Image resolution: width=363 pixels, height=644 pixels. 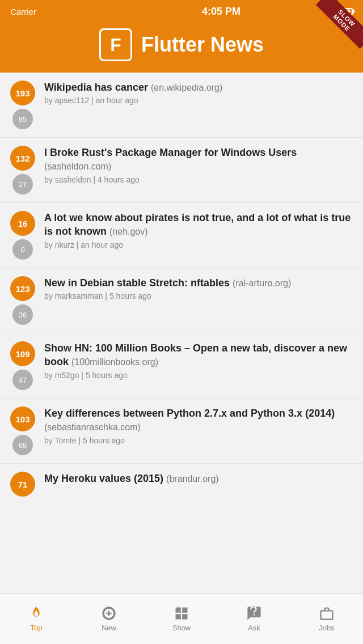 I want to click on news-title: I Broke Rust's Package Manager for Windo…, so click(x=199, y=160).